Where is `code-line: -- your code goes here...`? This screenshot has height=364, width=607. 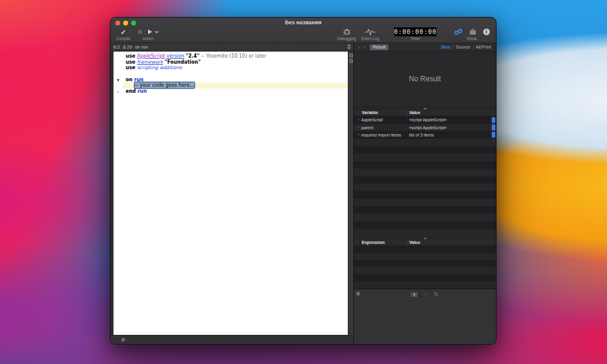 code-line: -- your code goes here... is located at coordinates (231, 86).